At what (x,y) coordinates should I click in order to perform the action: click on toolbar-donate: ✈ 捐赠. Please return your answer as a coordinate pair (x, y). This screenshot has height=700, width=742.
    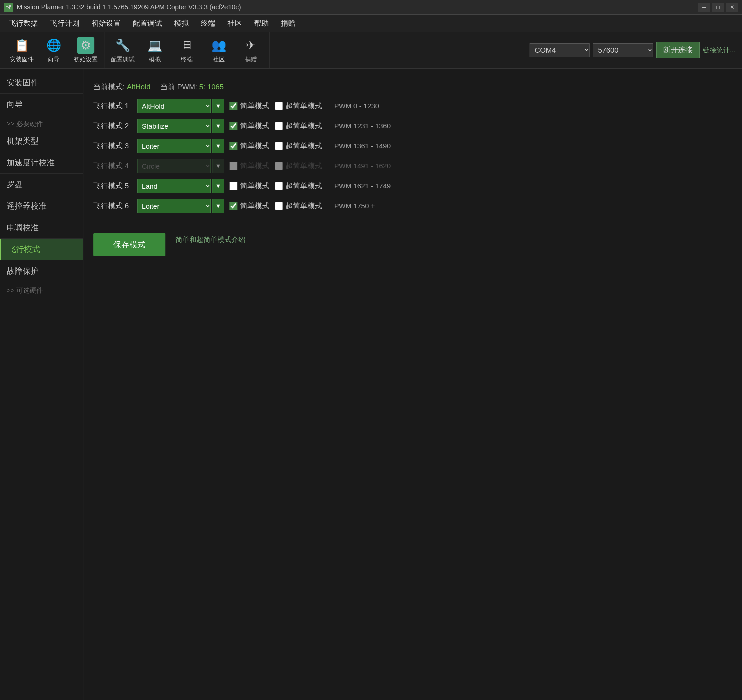
    Looking at the image, I should click on (251, 50).